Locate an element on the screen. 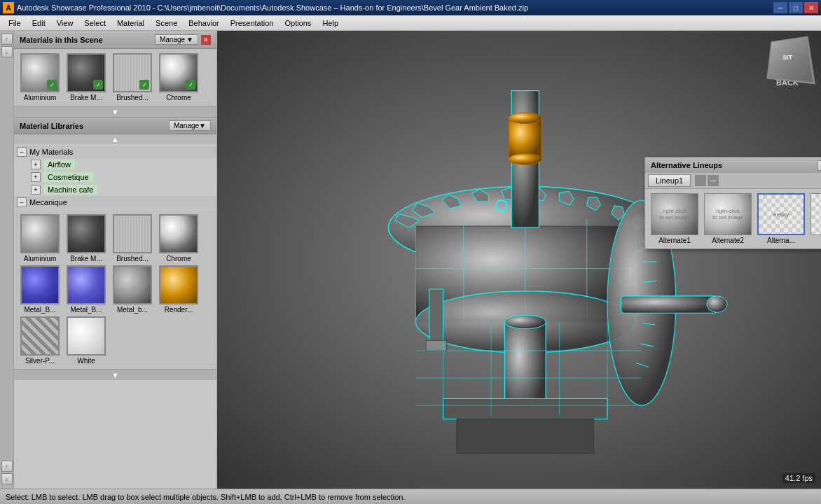 The height and width of the screenshot is (504, 821). materials-scene-collapse: ▼ is located at coordinates (115, 111).